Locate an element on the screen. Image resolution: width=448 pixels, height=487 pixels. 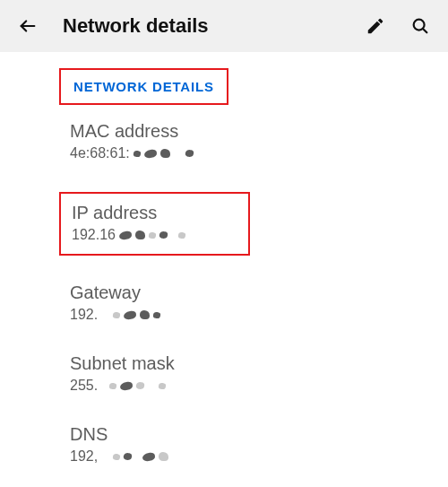
detail-label: IP address is located at coordinates (129, 213).